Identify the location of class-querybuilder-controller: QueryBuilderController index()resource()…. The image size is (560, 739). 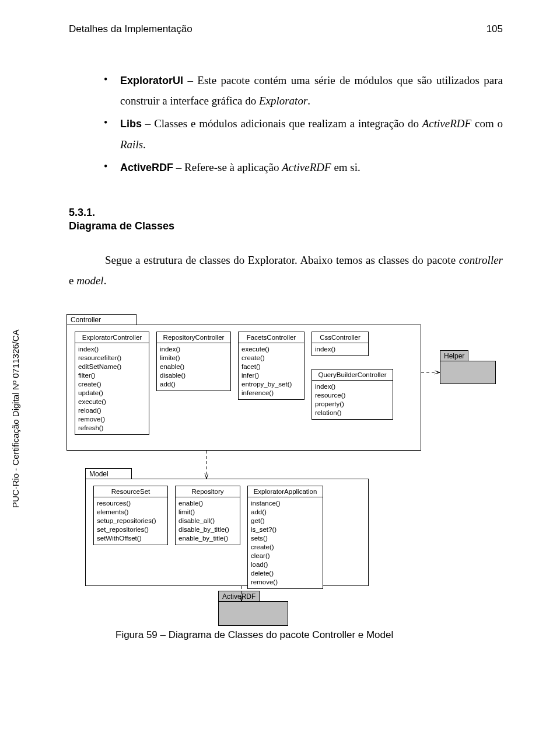
(352, 395).